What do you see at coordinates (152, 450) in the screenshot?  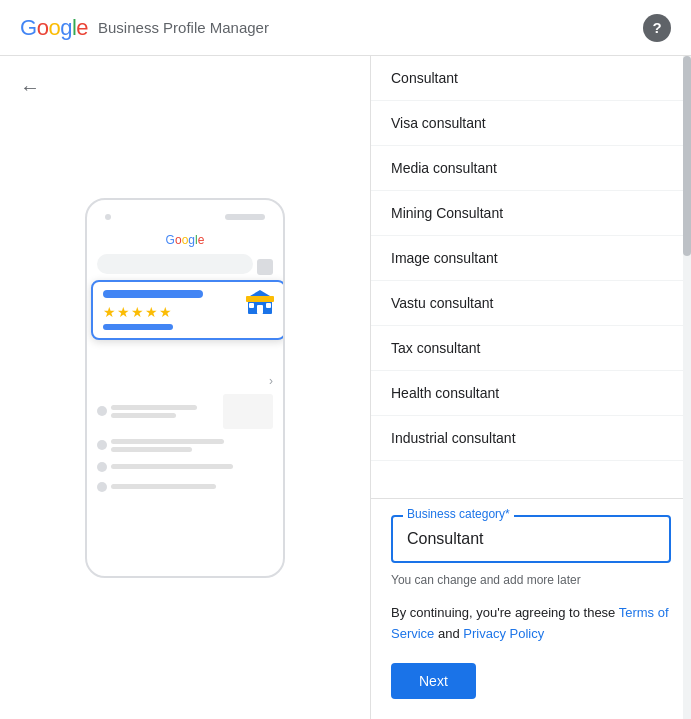 I see `phone-text-line-2b` at bounding box center [152, 450].